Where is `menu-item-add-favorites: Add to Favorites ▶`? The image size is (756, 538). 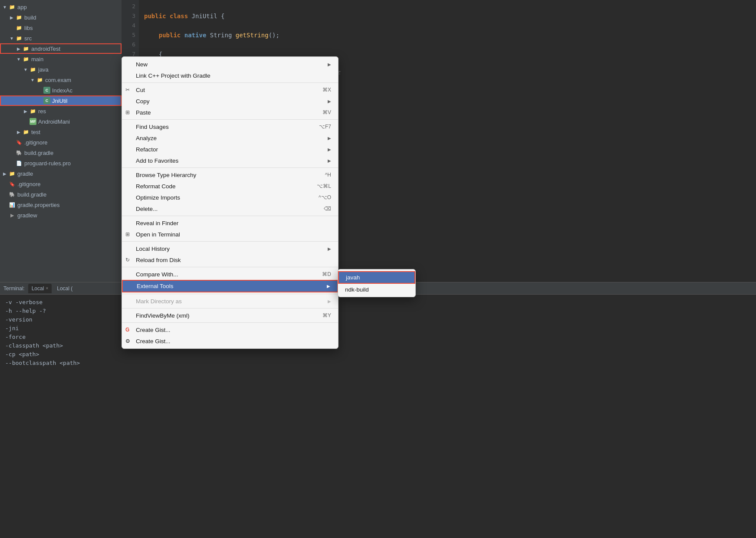
menu-item-add-favorites: Add to Favorites ▶ is located at coordinates (230, 161).